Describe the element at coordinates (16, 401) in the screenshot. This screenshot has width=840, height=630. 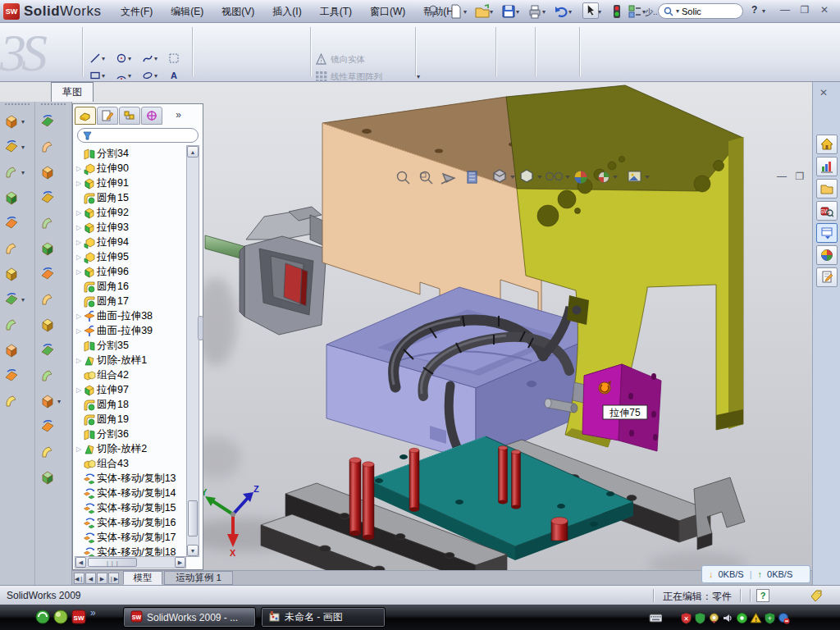
I see `hole-wizard-icon` at that location.